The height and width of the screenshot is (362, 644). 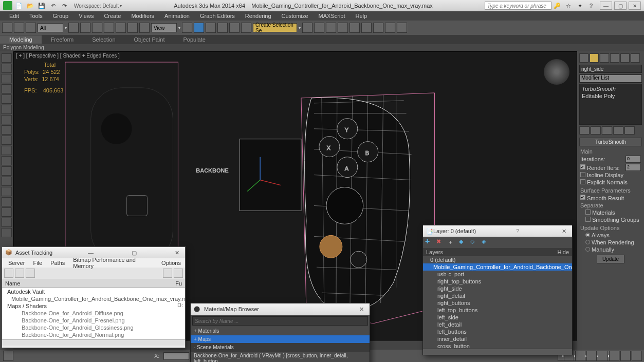 What do you see at coordinates (611, 79) in the screenshot?
I see `modifier-list-dropdown: Modifier List` at bounding box center [611, 79].